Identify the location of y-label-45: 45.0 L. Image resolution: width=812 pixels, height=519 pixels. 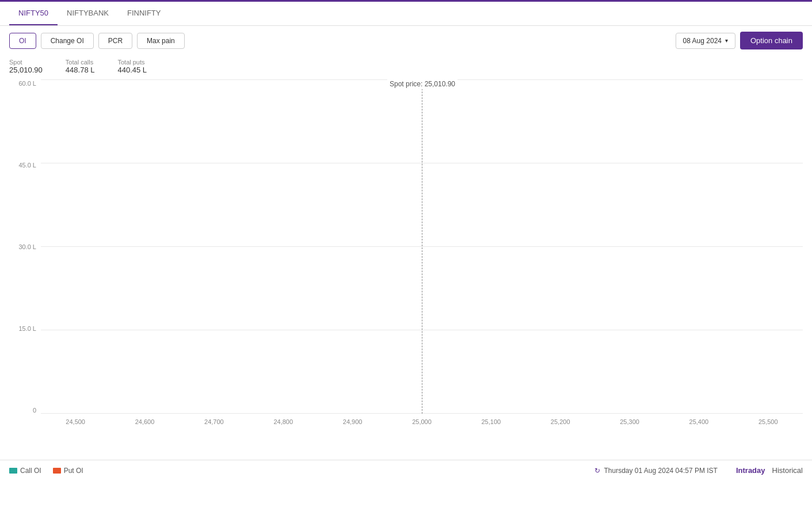
(25, 165).